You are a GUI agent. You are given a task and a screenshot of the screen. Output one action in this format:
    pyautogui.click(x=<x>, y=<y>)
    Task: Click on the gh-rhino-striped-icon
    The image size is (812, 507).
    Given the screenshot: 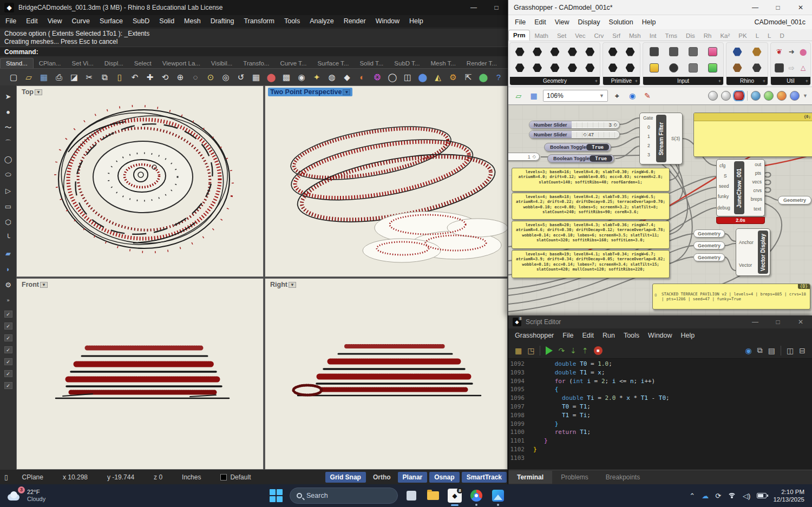 What is the action you would take?
    pyautogui.click(x=757, y=68)
    